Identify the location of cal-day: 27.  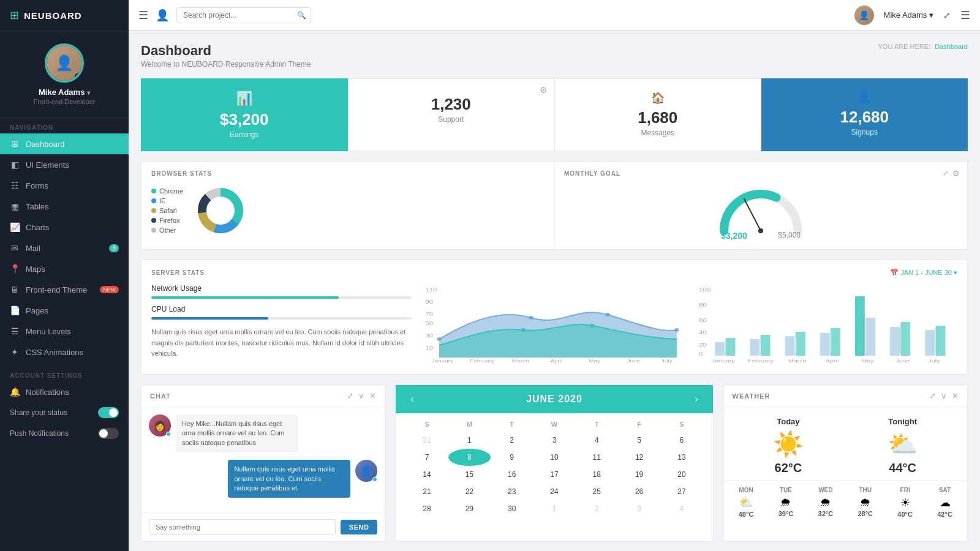
(681, 492).